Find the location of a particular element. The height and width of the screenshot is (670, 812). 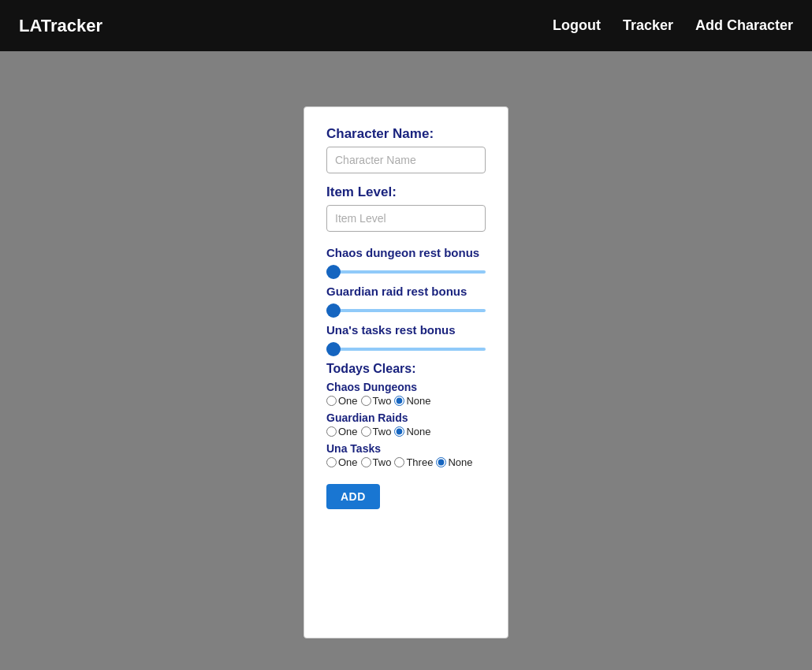

unas-tasks-label: Una's tasks rest bonus is located at coordinates (406, 329).